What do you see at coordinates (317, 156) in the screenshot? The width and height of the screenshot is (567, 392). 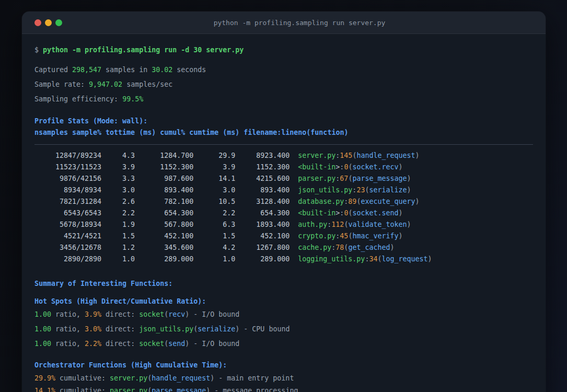 I see `filename-text: server.py` at bounding box center [317, 156].